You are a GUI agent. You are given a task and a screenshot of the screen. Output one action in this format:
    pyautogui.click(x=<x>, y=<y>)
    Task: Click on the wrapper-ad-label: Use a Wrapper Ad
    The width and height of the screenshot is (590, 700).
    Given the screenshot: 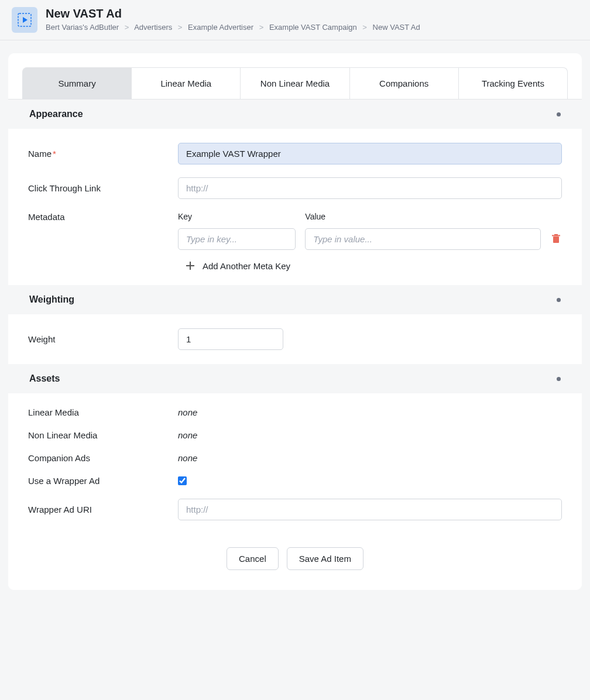 What is the action you would take?
    pyautogui.click(x=103, y=481)
    